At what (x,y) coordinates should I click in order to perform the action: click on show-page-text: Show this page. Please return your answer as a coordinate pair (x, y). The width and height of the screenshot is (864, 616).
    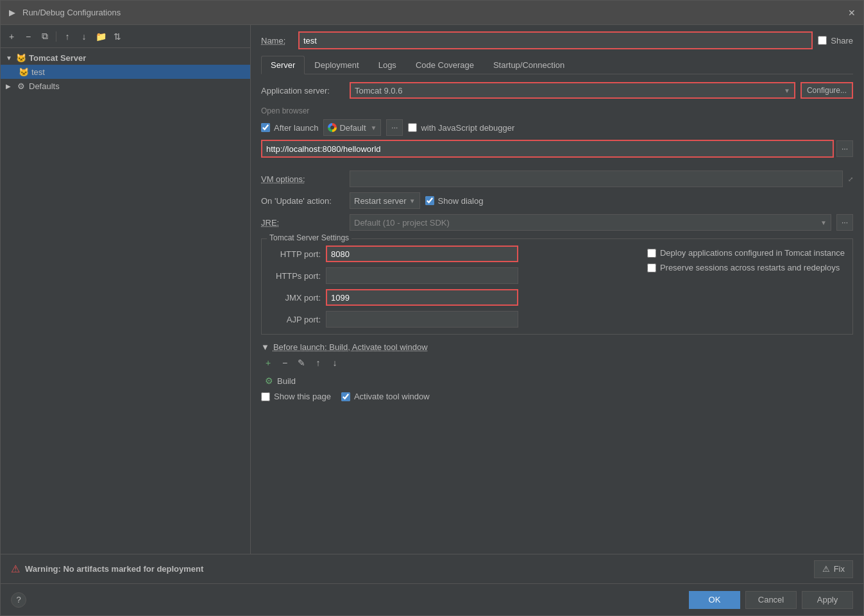
    Looking at the image, I should click on (303, 396).